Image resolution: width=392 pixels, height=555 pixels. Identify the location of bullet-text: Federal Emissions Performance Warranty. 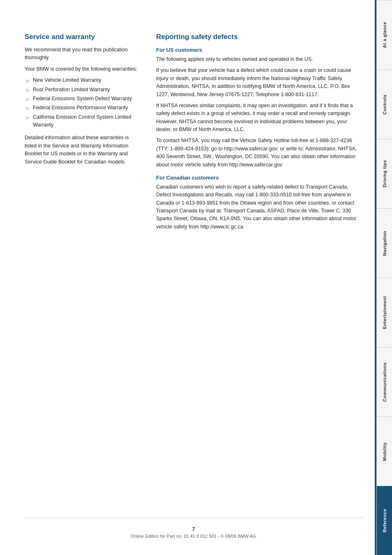
(81, 108).